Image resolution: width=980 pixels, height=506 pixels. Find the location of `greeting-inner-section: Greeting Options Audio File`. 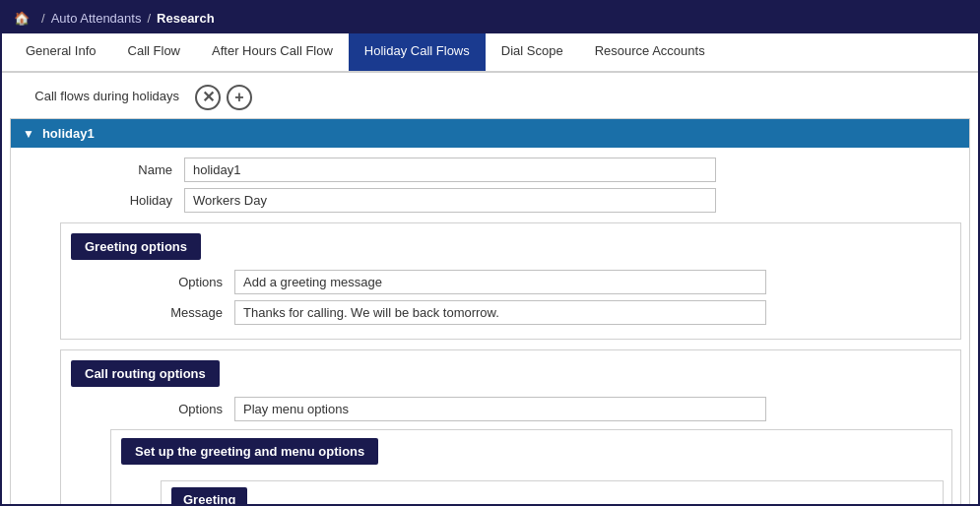

greeting-inner-section: Greeting Options Audio File is located at coordinates (552, 492).